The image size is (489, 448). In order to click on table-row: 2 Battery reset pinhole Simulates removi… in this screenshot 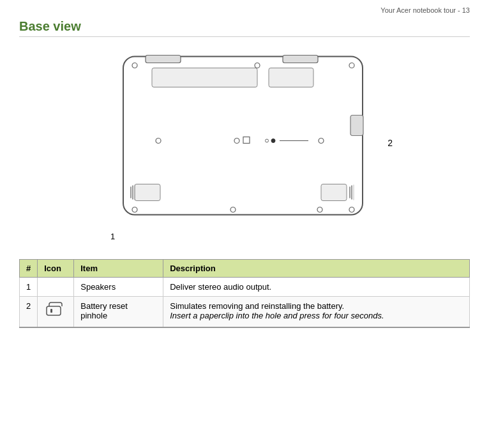, I will do `click(245, 313)`.